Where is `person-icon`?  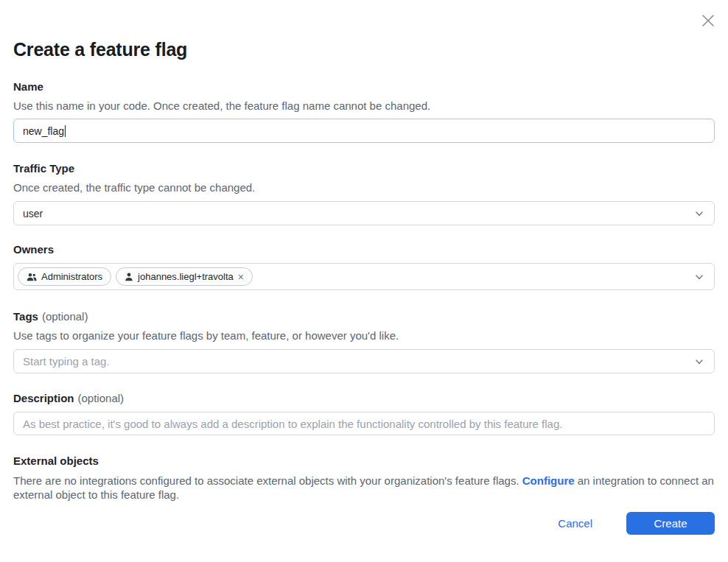 person-icon is located at coordinates (129, 277).